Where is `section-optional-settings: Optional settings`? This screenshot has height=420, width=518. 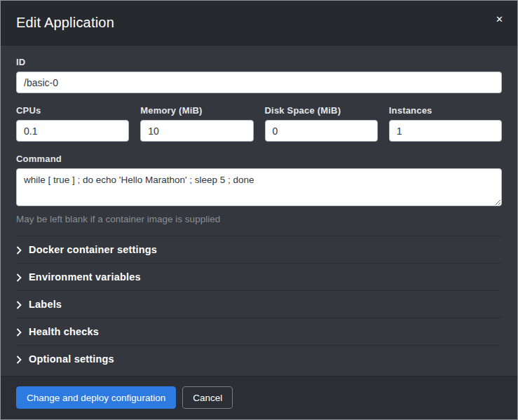 section-optional-settings: Optional settings is located at coordinates (259, 359).